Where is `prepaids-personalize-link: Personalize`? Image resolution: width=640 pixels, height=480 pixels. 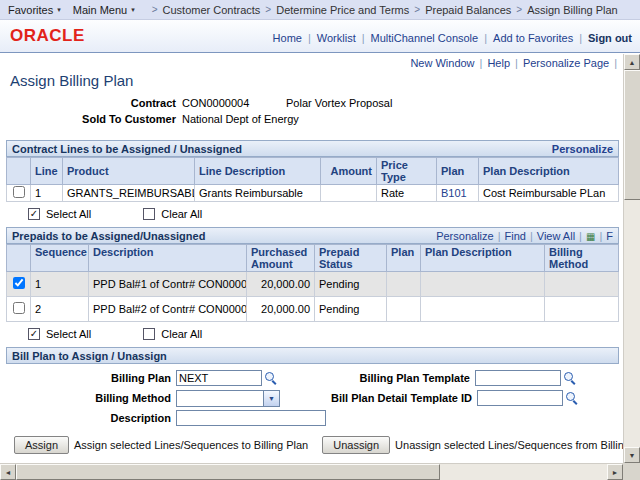
prepaids-personalize-link: Personalize is located at coordinates (464, 236).